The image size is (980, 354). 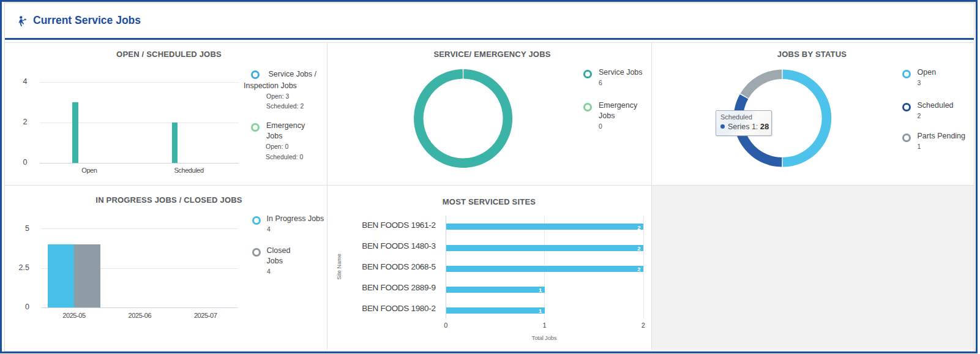 I want to click on panel-service-emergency-jobs: SERVICE/ EMERGENCY JOBS Service Jobs 6 E…, so click(x=489, y=114).